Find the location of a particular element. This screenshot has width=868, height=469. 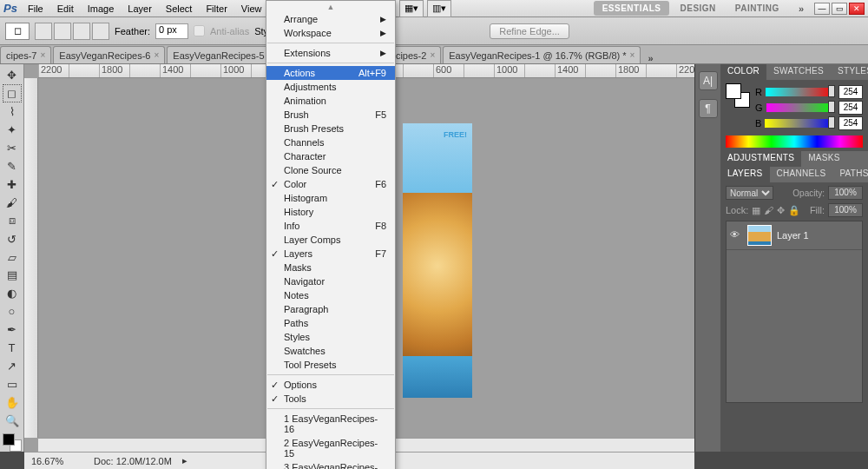

selection-subtract-icon is located at coordinates (82, 31).